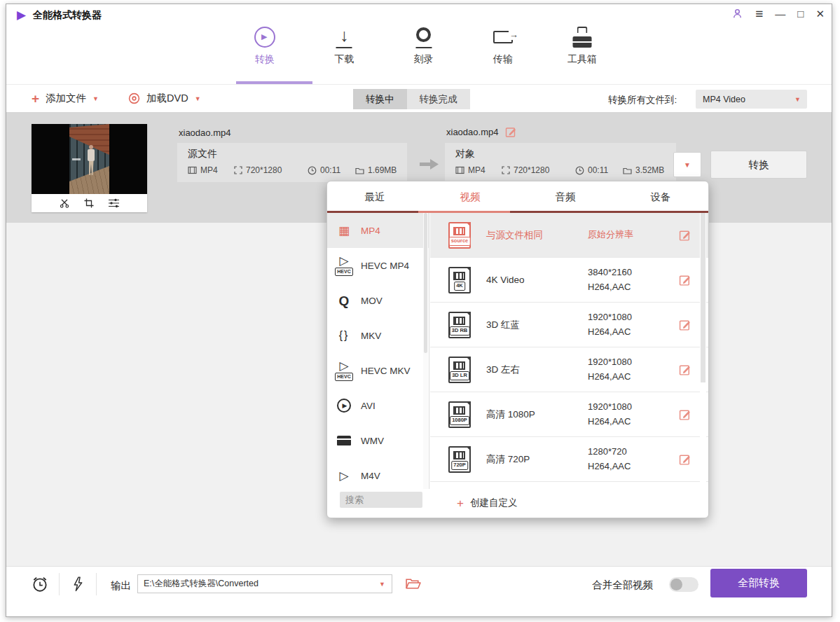  Describe the element at coordinates (439, 99) in the screenshot. I see `tab-converted: 转换完成` at that location.